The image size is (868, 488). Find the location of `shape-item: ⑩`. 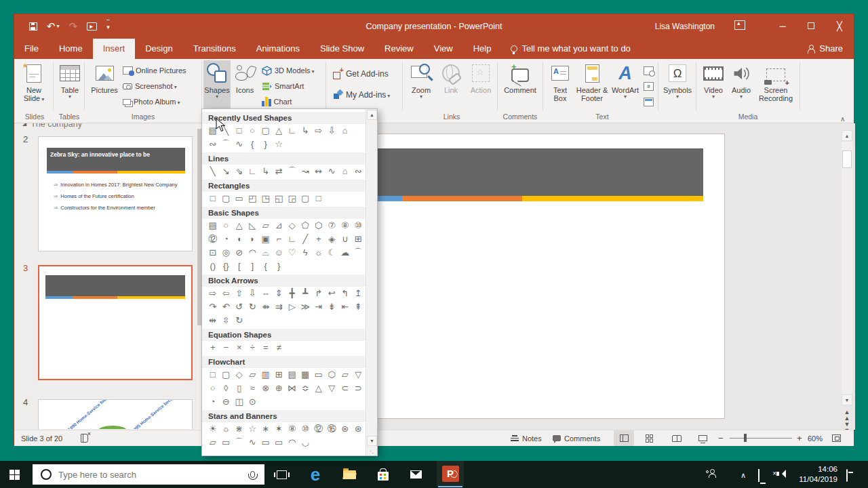

shape-item: ⑩ is located at coordinates (306, 429).